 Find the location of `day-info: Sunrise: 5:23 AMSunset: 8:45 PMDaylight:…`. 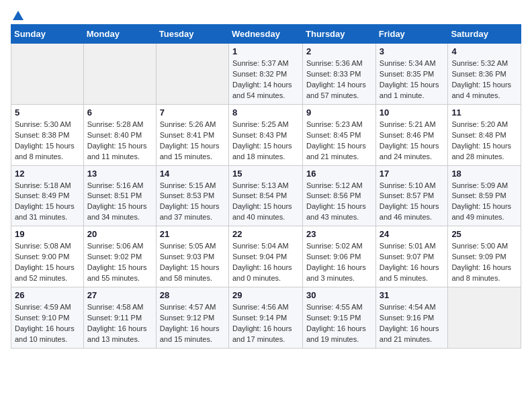

day-info: Sunrise: 5:23 AMSunset: 8:45 PMDaylight:… is located at coordinates (339, 141).